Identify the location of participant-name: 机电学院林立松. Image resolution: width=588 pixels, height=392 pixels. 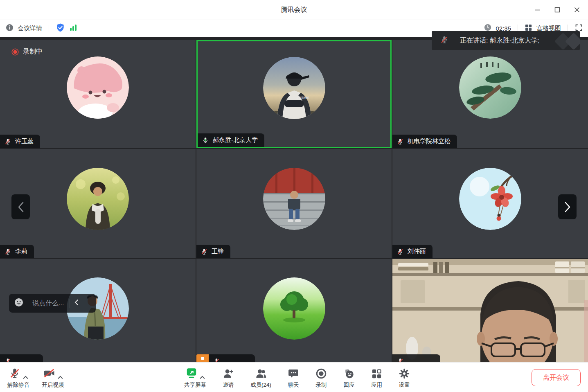
(429, 142).